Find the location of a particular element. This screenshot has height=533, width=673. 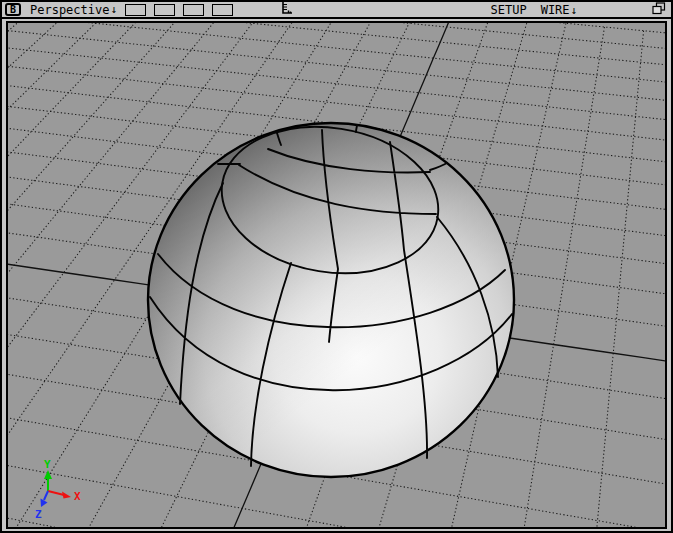

z-axis-label: Z is located at coordinates (38, 514).